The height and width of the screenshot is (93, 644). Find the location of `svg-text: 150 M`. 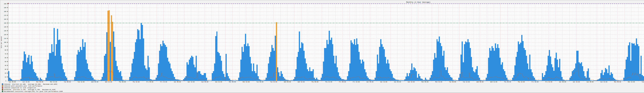

svg-text: 150 M is located at coordinates (6, 23).